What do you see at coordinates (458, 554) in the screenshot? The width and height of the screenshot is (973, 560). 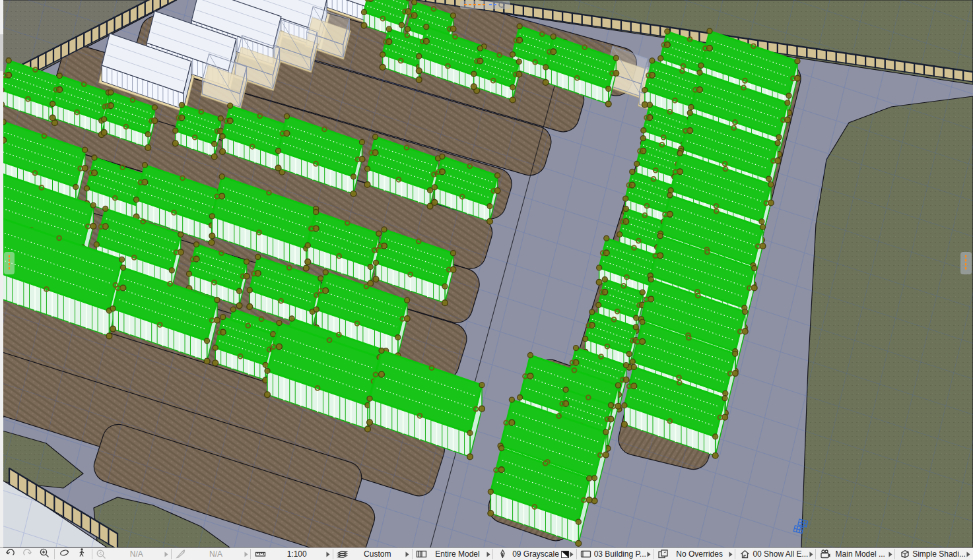 I see `partial-structure-label: Entire Model` at bounding box center [458, 554].